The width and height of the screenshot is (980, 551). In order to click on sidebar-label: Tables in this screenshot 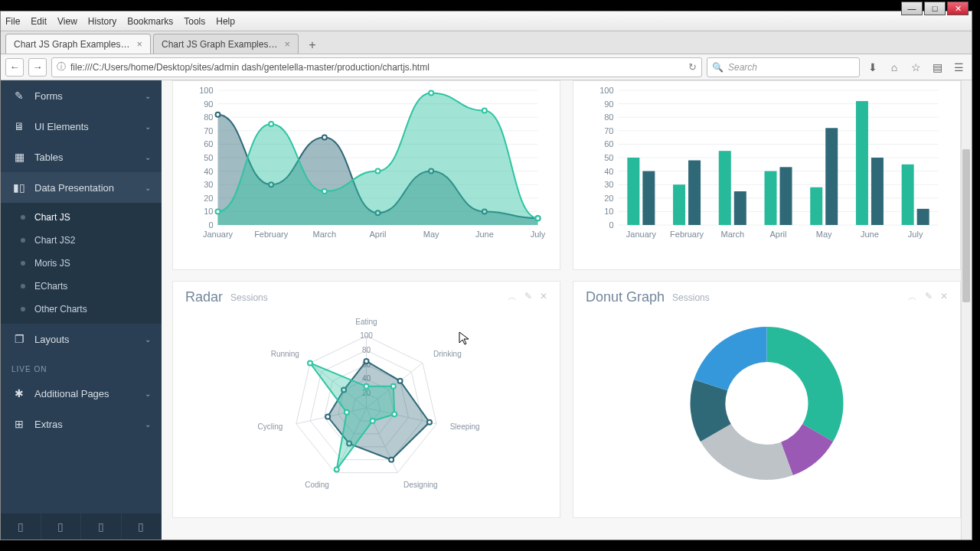, I will do `click(49, 158)`.